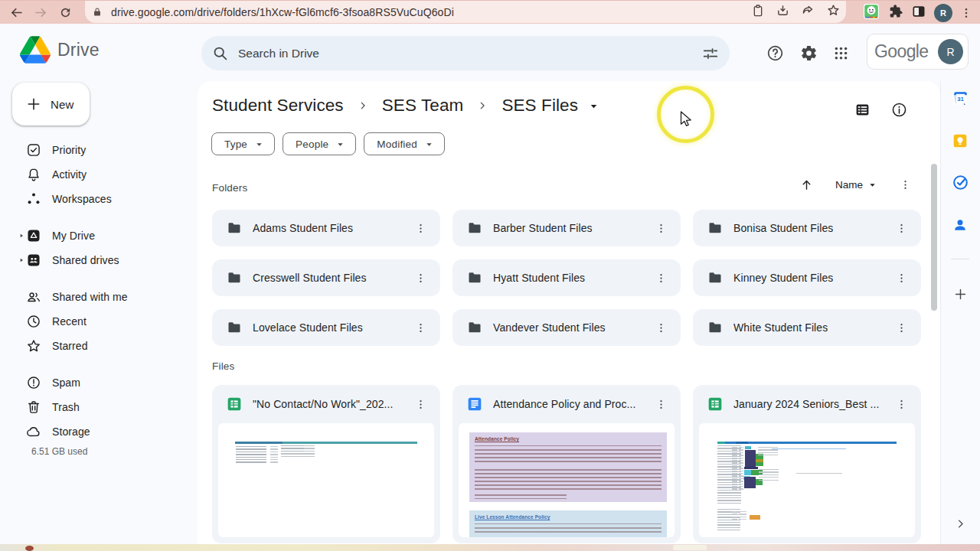  I want to click on sidebar-item-label: Starred, so click(70, 346).